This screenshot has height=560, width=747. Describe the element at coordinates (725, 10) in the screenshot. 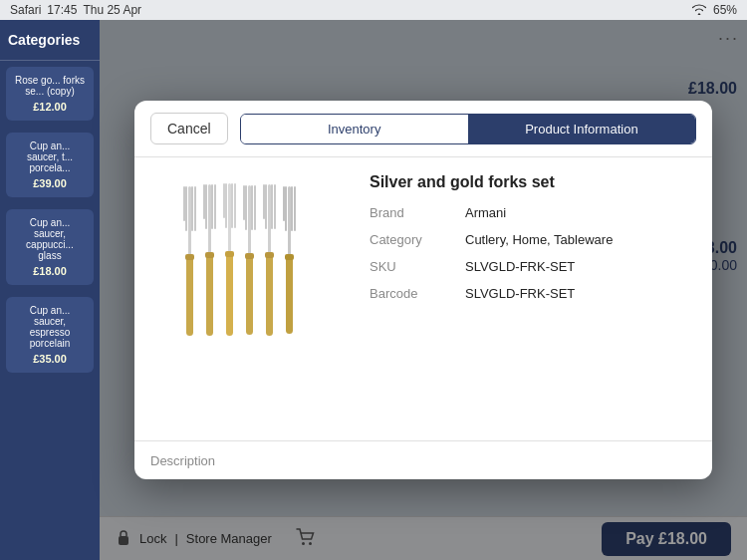

I see `battery-label: 65%` at that location.